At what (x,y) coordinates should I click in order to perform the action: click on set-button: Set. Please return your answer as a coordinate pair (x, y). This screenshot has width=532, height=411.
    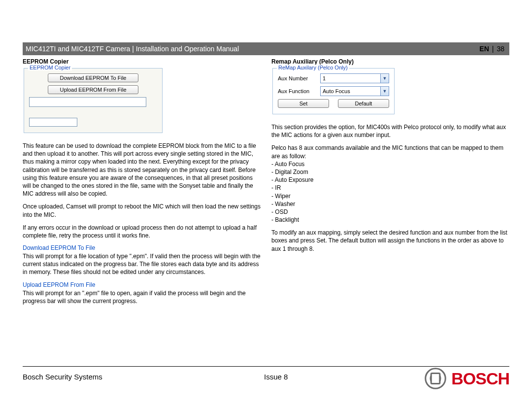
    Looking at the image, I should click on (303, 103).